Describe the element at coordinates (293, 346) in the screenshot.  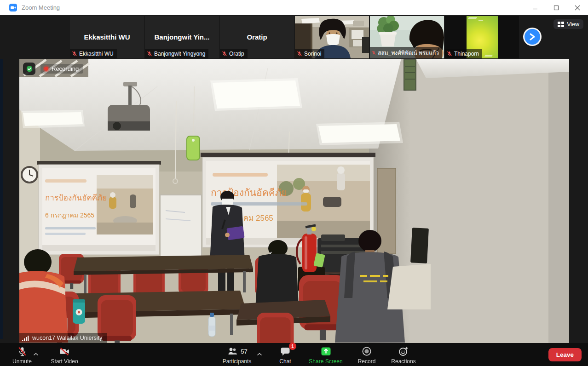
I see `chat-unread-badge: 1` at that location.